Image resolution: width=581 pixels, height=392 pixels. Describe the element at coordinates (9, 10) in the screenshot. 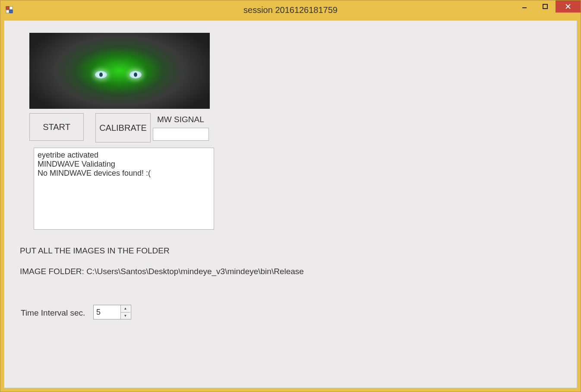

I see `app-icon` at that location.